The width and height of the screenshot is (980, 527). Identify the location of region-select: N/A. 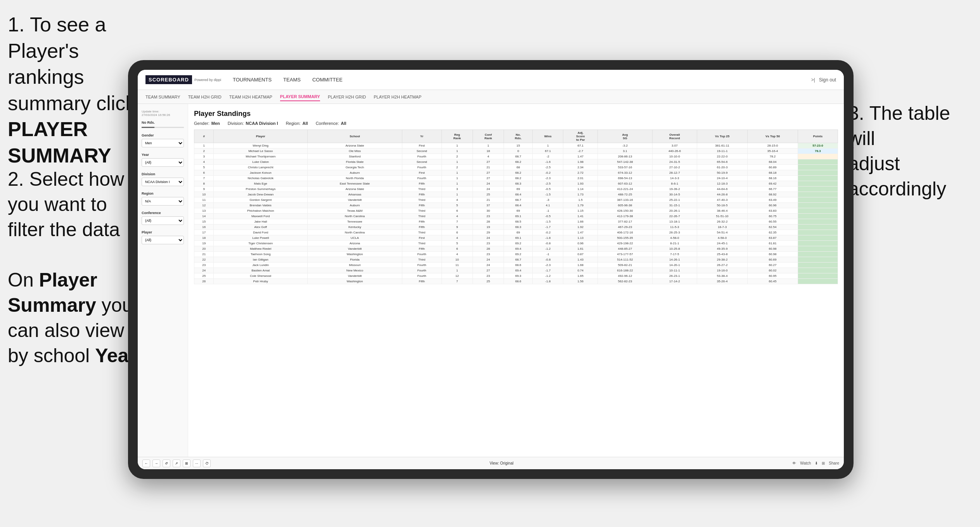
(163, 201).